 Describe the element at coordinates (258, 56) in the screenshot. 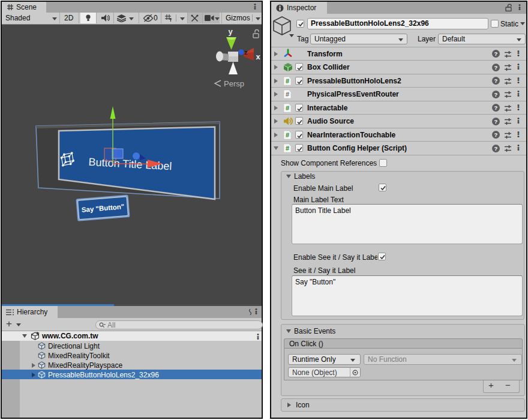

I see `svg-text: x` at that location.